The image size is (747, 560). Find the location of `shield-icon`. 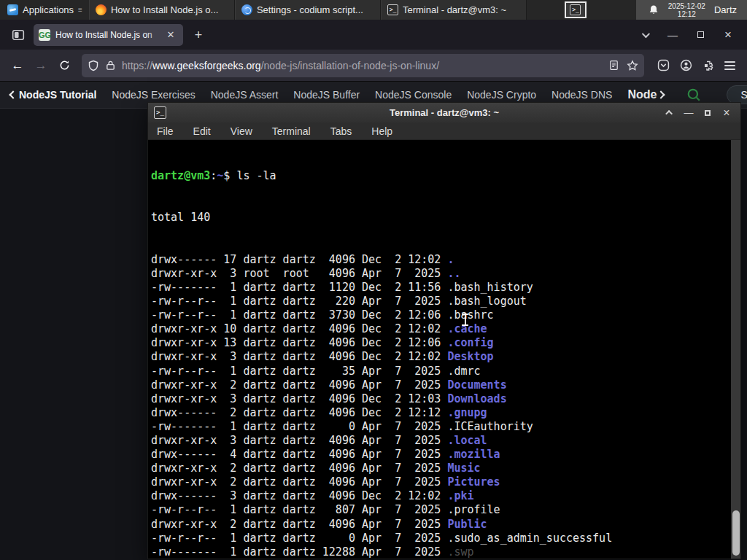

shield-icon is located at coordinates (93, 66).